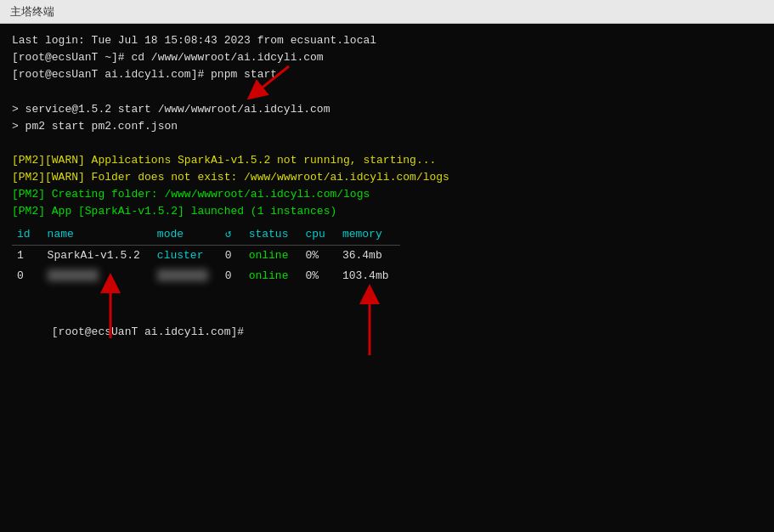  What do you see at coordinates (387, 127) in the screenshot?
I see `line-pm2start: > pm2 start pm2.conf.json` at bounding box center [387, 127].